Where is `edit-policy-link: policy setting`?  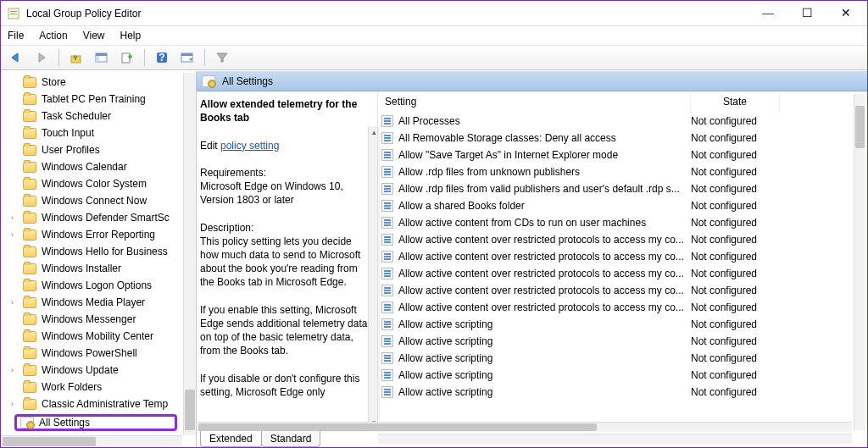 edit-policy-link: policy setting is located at coordinates (249, 146).